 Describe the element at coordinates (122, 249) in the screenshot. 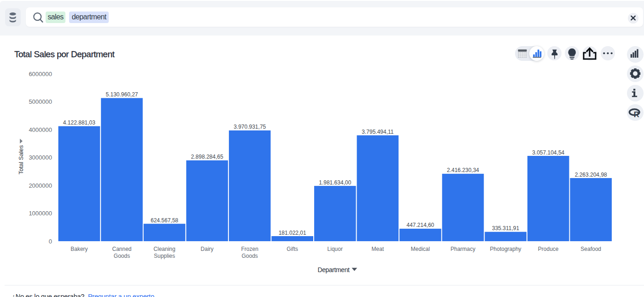

I see `svg-text: Canned` at that location.